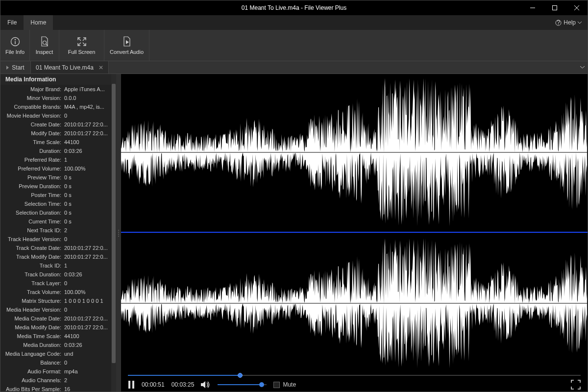 The width and height of the screenshot is (588, 392). What do you see at coordinates (56, 388) in the screenshot?
I see `media-info-row: Audio Bits Per Sample:16` at bounding box center [56, 388].